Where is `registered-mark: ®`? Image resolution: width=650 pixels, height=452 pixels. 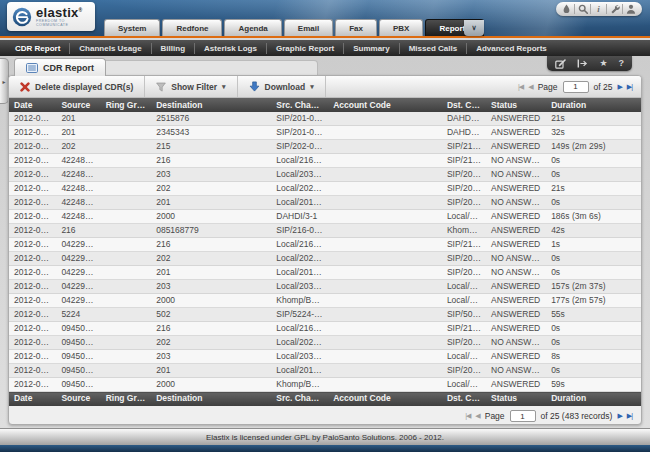
registered-mark: ® is located at coordinates (81, 10).